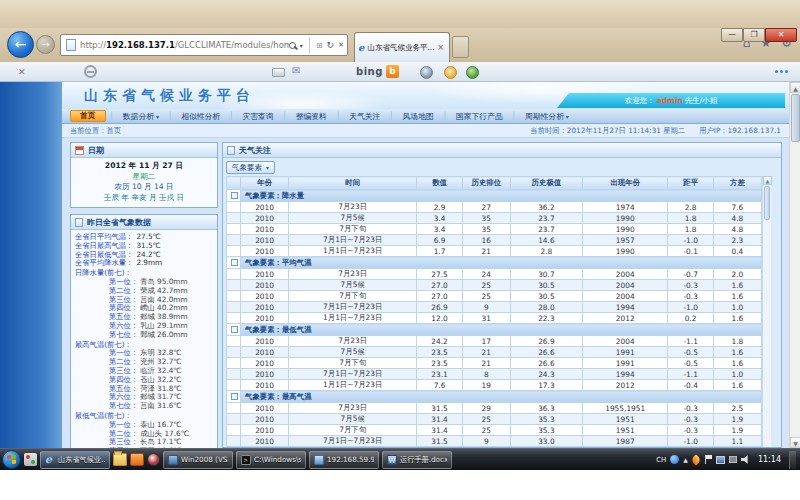 This screenshot has height=500, width=800. Describe the element at coordinates (426, 72) in the screenshot. I see `disc-icon` at that location.